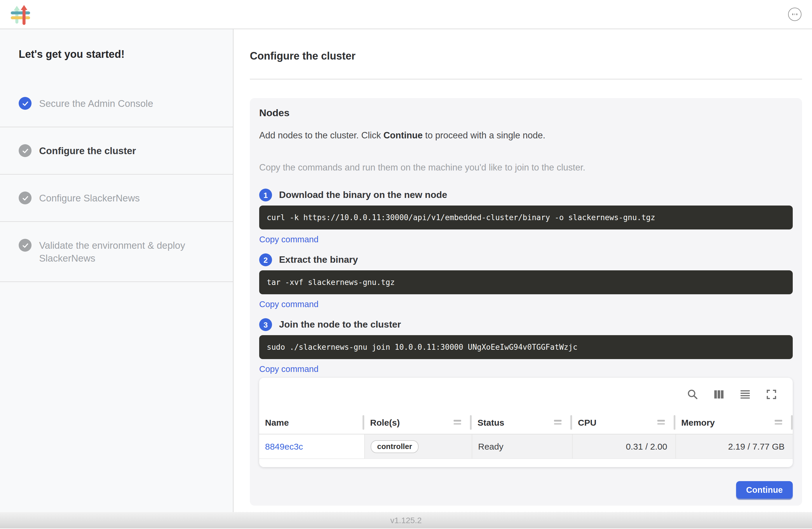 The width and height of the screenshot is (812, 529). I want to click on sidebar-item-configure-cluster: Configure the cluster, so click(117, 151).